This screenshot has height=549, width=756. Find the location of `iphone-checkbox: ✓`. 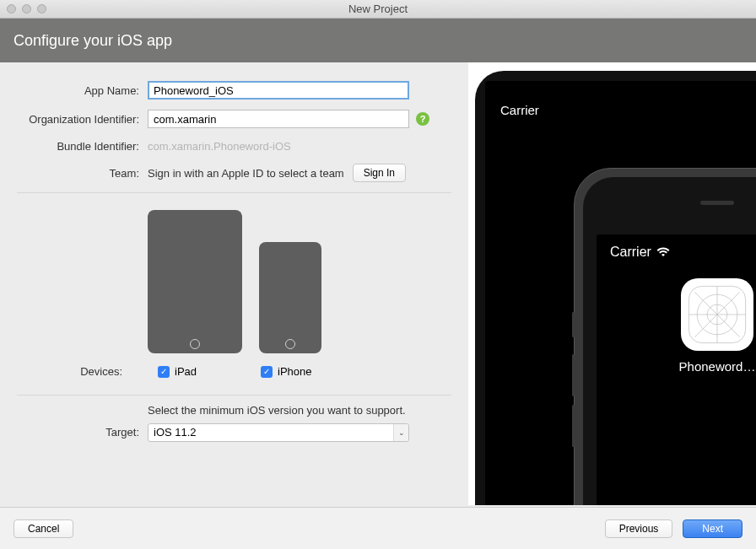

iphone-checkbox: ✓ is located at coordinates (267, 372).